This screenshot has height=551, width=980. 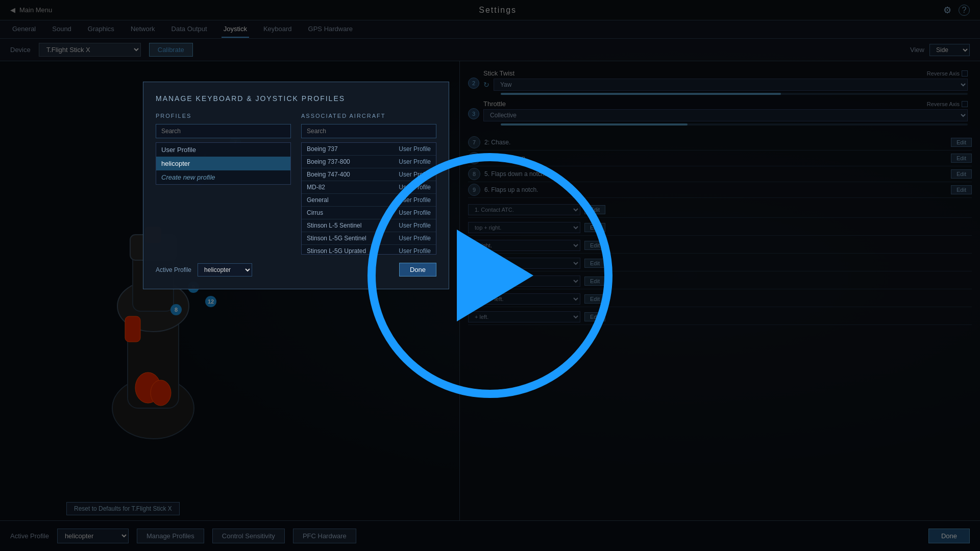 I want to click on aircraft-name-1: Boeing 737, so click(x=353, y=149).